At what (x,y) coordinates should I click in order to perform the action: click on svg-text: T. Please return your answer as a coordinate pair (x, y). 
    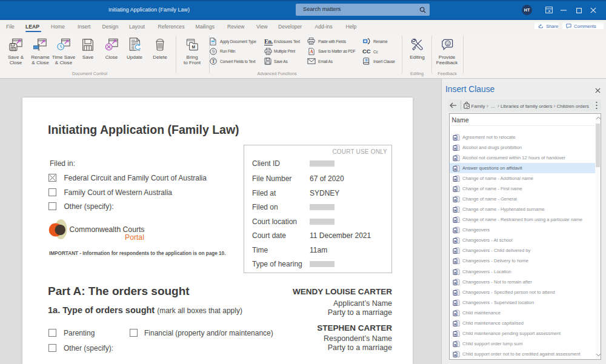
    Looking at the image, I should click on (213, 62).